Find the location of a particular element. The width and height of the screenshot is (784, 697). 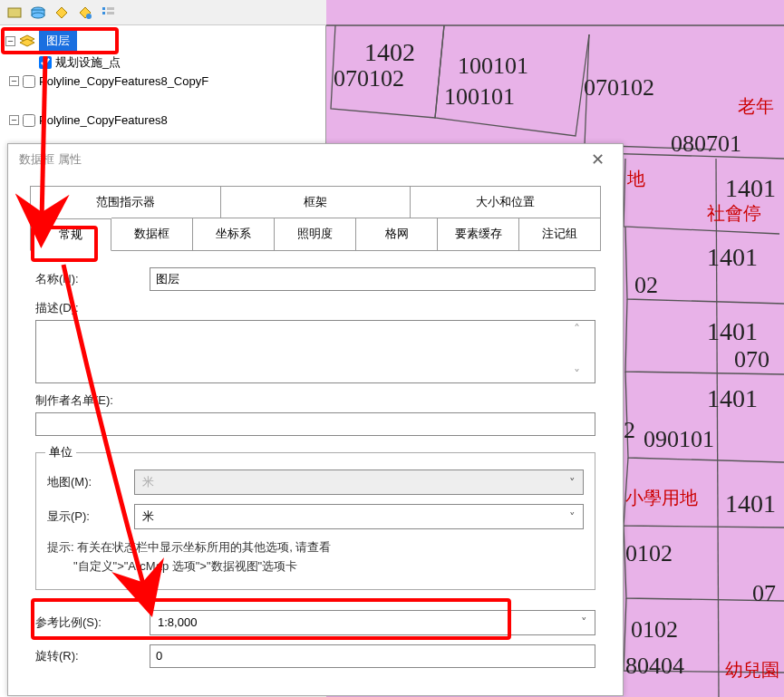

map-label: 小學用地 is located at coordinates (662, 499).